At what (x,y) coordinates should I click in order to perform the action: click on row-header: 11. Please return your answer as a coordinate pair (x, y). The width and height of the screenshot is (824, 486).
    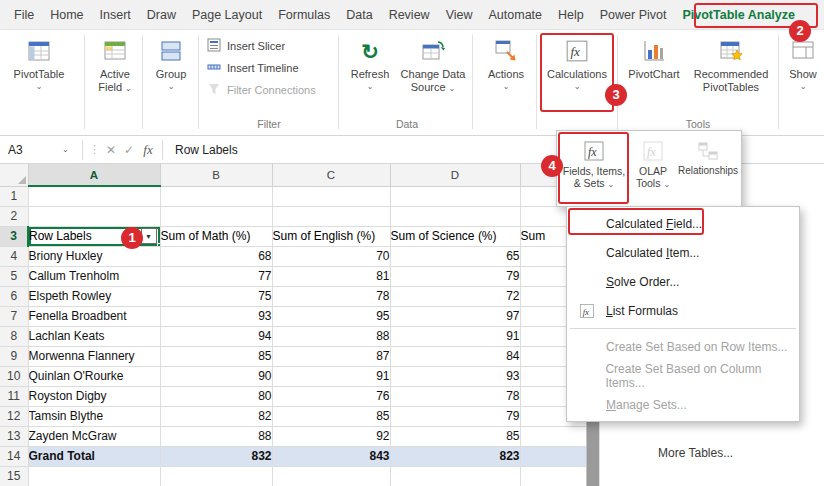
    Looking at the image, I should click on (14, 396).